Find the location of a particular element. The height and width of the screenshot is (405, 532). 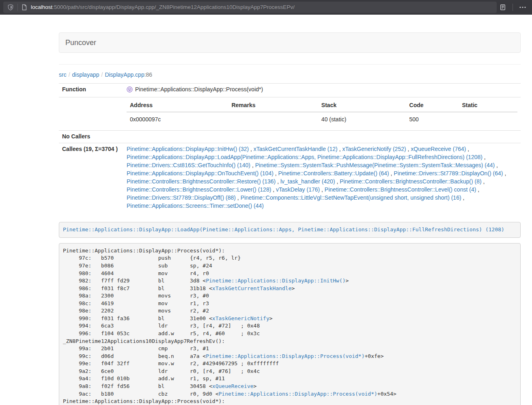

asm-address: 994: is located at coordinates (77, 326).